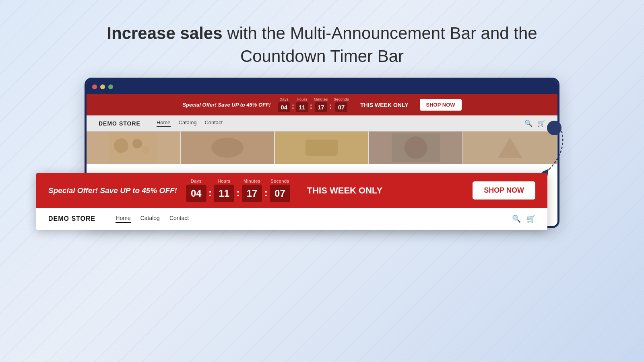  I want to click on arrow-svg, so click(551, 153).